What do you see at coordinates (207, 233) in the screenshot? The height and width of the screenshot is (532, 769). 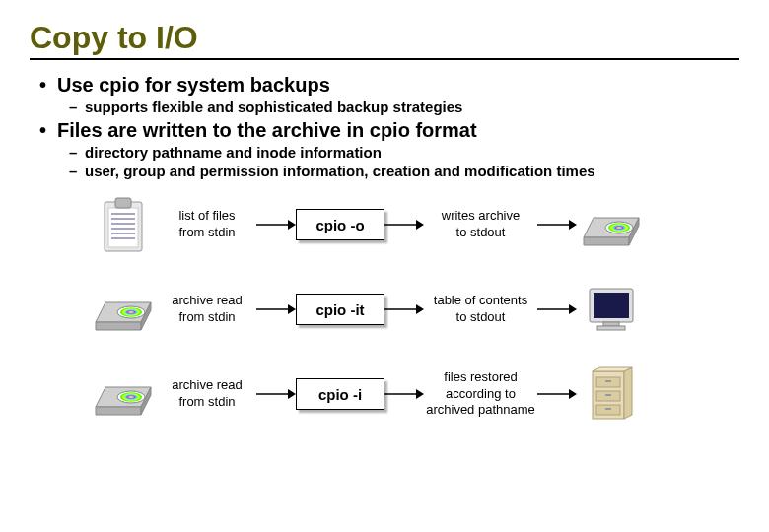 I see `row1-input-label-line2: from stdin` at bounding box center [207, 233].